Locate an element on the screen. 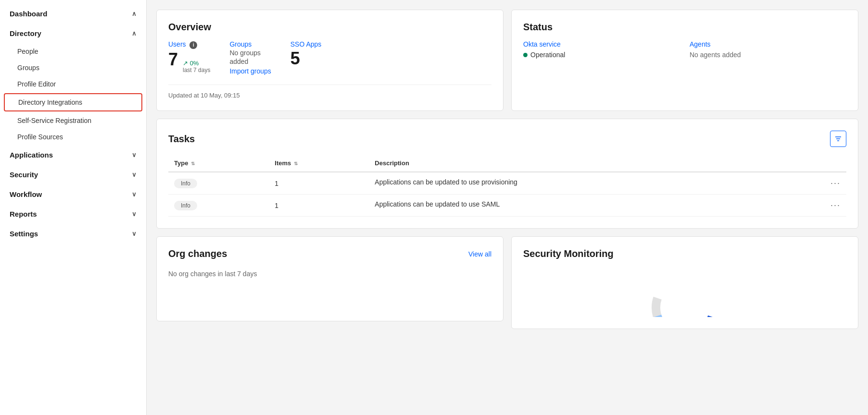 Image resolution: width=868 pixels, height=415 pixels. chevron-settings-icon: ∨ is located at coordinates (134, 233).